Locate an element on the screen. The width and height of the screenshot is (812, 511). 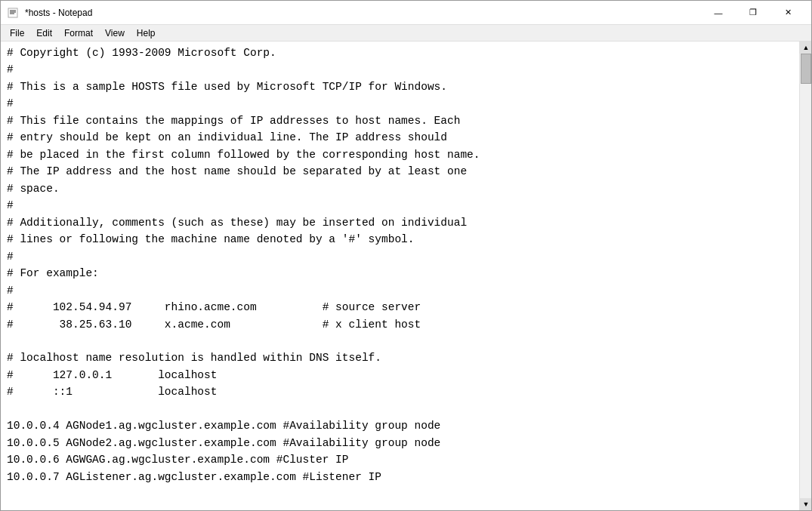
app-icon is located at coordinates (13, 13).